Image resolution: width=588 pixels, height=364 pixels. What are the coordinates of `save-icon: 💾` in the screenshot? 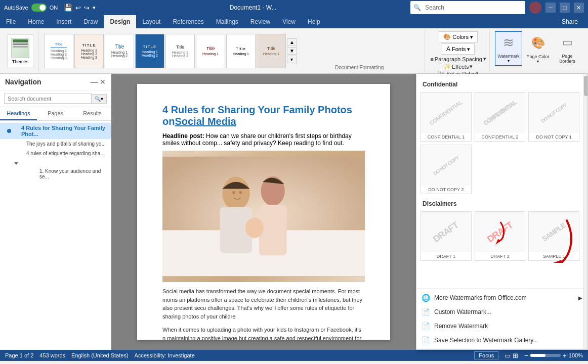 It's located at (68, 8).